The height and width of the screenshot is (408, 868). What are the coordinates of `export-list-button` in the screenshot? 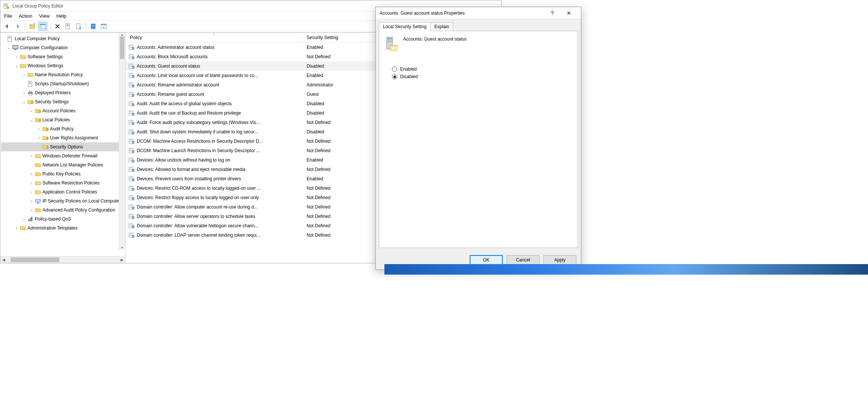 It's located at (79, 26).